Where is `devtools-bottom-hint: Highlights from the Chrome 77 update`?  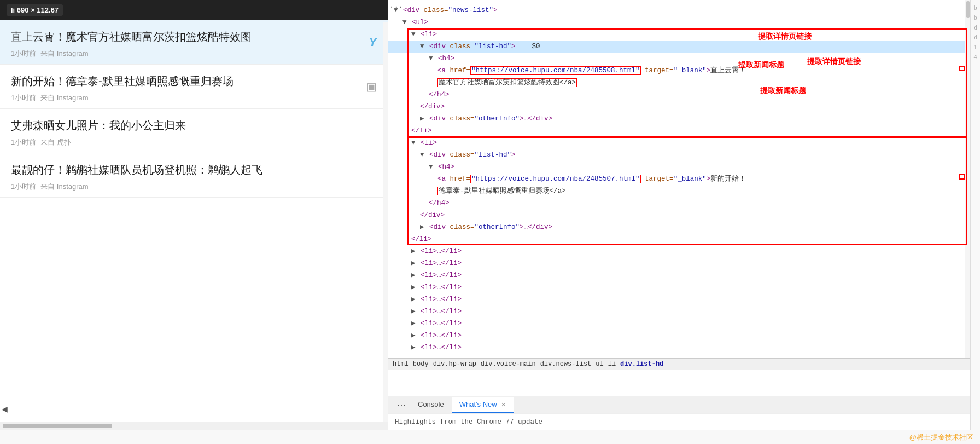
devtools-bottom-hint: Highlights from the Chrome 77 update is located at coordinates (679, 422).